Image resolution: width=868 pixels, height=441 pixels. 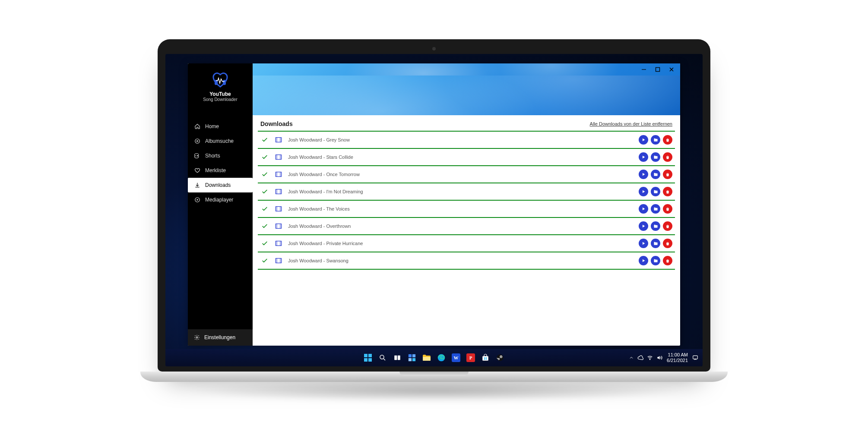 What do you see at coordinates (695, 358) in the screenshot?
I see `notifications-icon` at bounding box center [695, 358].